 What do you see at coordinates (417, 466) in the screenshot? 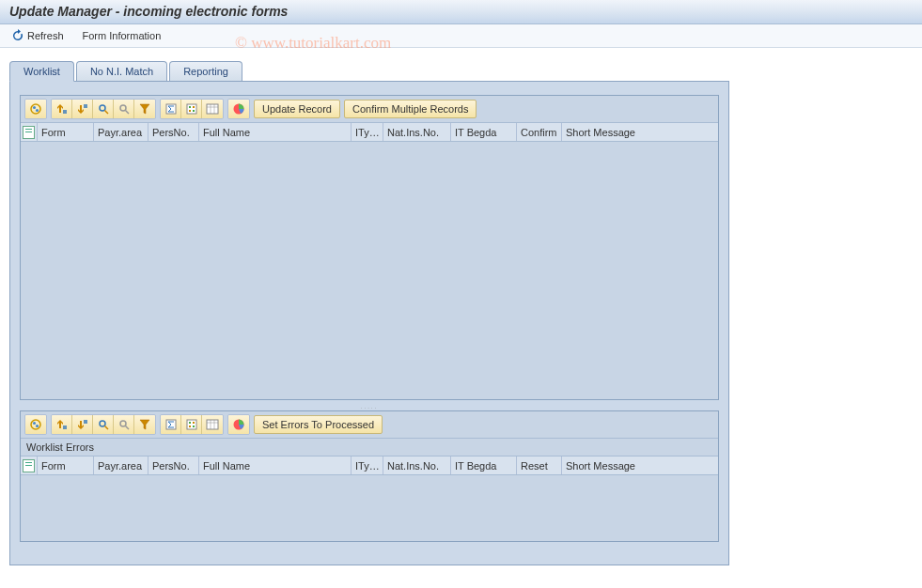
I see `col-nat-ins-no-2: Nat.Ins.No.` at bounding box center [417, 466].